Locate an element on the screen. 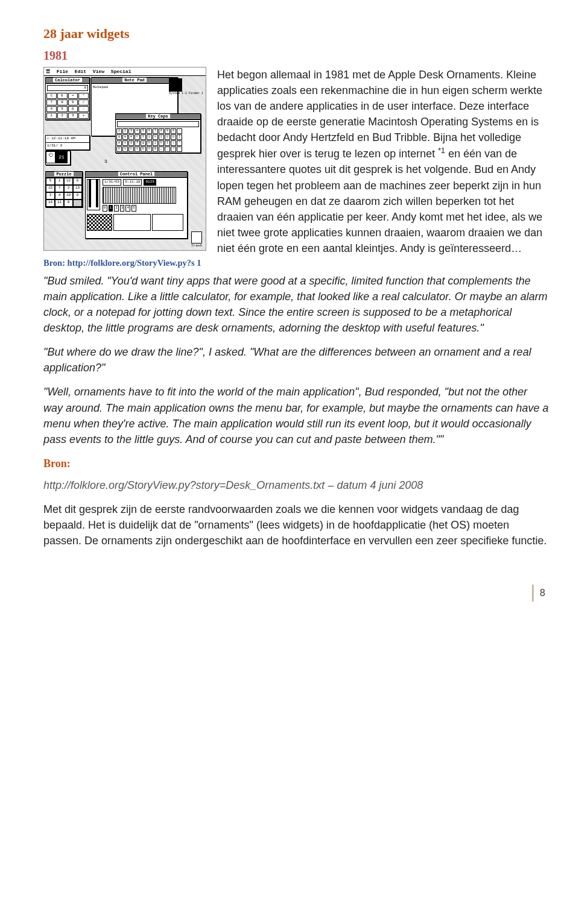 Image resolution: width=579 pixels, height=924 pixels. paragraph-conclusion: Met dit gesprek zijn de eerste randvoorw… is located at coordinates (296, 525).